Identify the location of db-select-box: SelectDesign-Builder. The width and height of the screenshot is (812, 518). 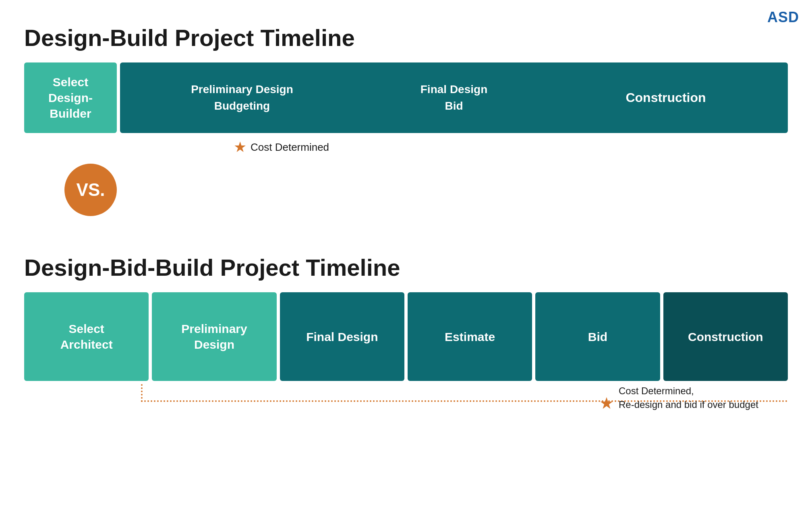
(70, 98).